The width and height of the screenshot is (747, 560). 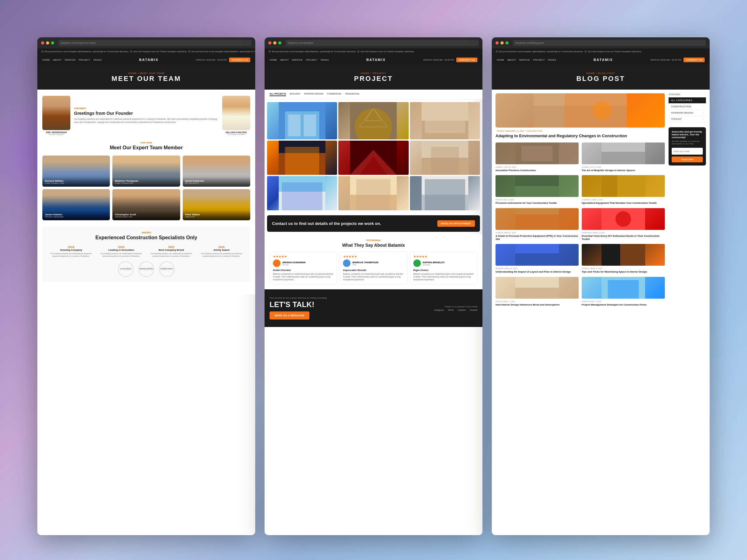 I want to click on blog-card-title-6: Understanding the Impact of Layout and F…, so click(x=537, y=272).